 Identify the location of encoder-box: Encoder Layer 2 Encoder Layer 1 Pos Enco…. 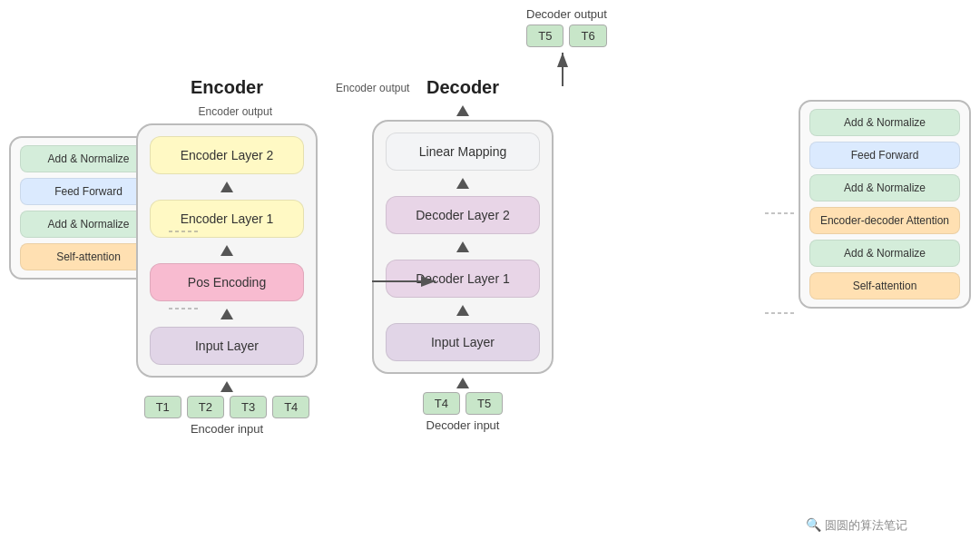
(227, 250).